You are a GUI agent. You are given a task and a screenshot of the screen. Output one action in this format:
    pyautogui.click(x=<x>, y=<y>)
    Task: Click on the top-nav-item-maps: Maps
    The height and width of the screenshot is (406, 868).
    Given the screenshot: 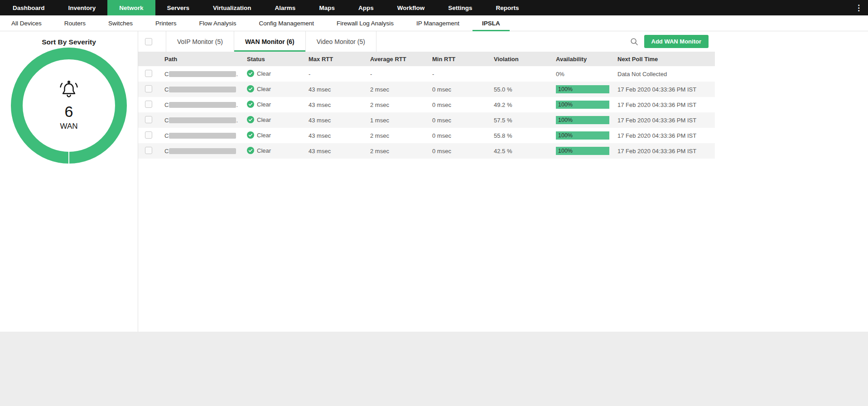 What is the action you would take?
    pyautogui.click(x=327, y=8)
    